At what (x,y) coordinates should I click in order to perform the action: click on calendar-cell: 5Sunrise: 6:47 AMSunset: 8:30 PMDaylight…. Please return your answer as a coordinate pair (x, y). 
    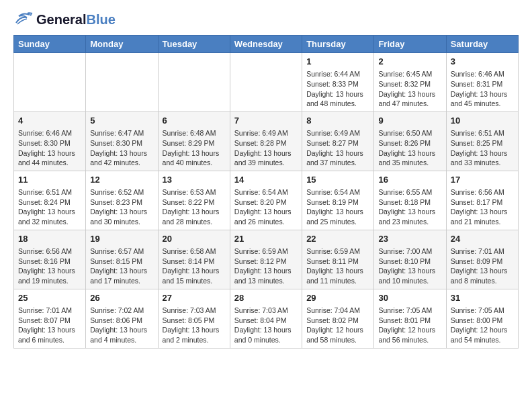
    Looking at the image, I should click on (122, 141).